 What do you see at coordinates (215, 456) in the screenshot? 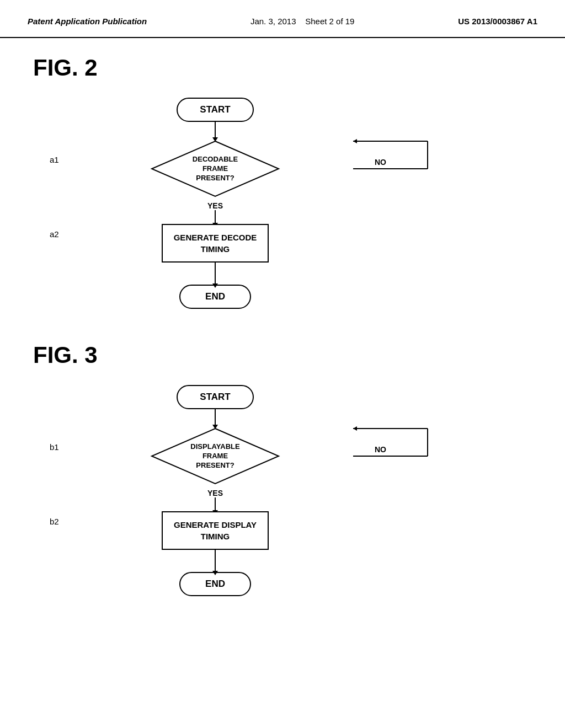
I see `fig3-diamond: DISPLAYABLE FRAMEPRESENT?` at bounding box center [215, 456].